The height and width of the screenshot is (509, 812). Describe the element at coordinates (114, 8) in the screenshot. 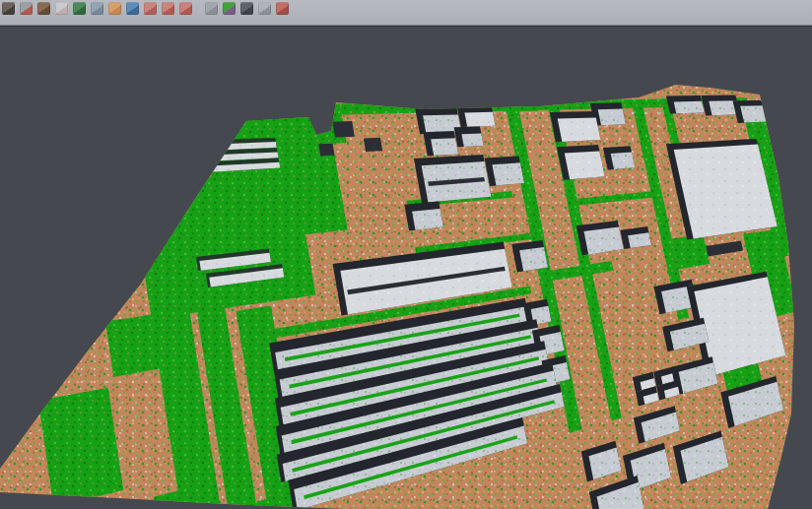

I see `ground-class-icon` at that location.